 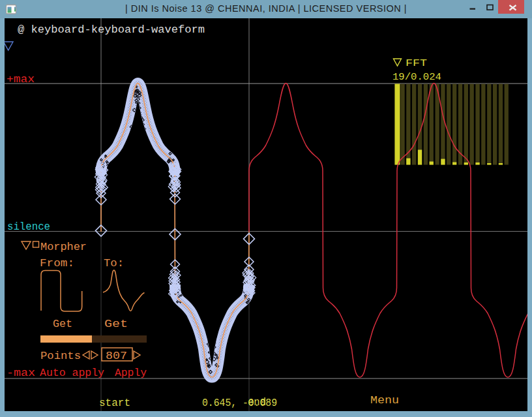 What do you see at coordinates (21, 373) in the screenshot?
I see `svg-text: -max` at bounding box center [21, 373].